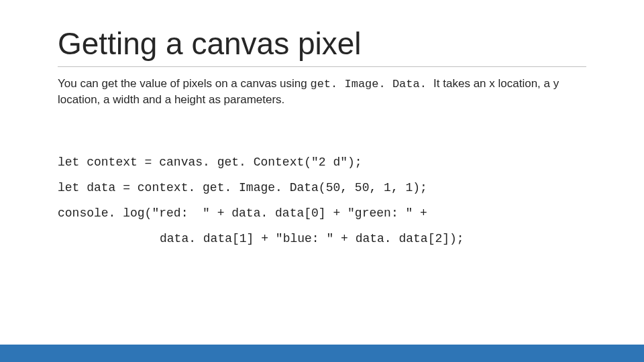 Image resolution: width=644 pixels, height=362 pixels. I want to click on footer-accent-bar, so click(322, 353).